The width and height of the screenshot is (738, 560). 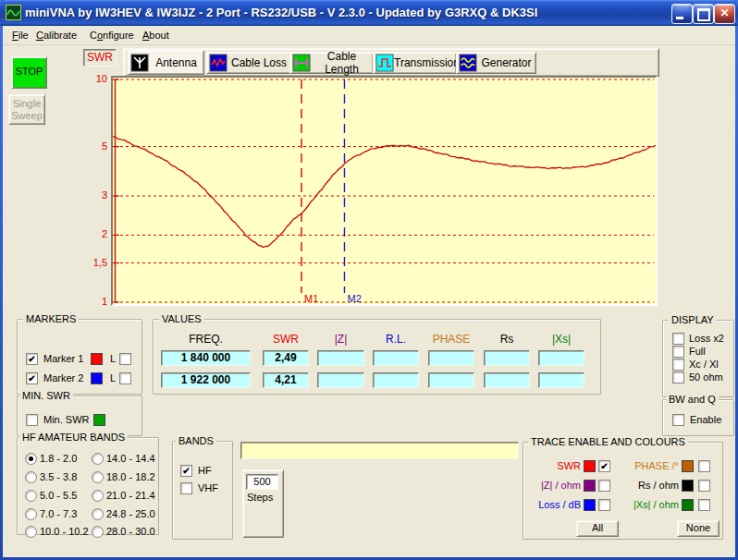 What do you see at coordinates (331, 63) in the screenshot?
I see `tab-cable-length: Cable Length` at bounding box center [331, 63].